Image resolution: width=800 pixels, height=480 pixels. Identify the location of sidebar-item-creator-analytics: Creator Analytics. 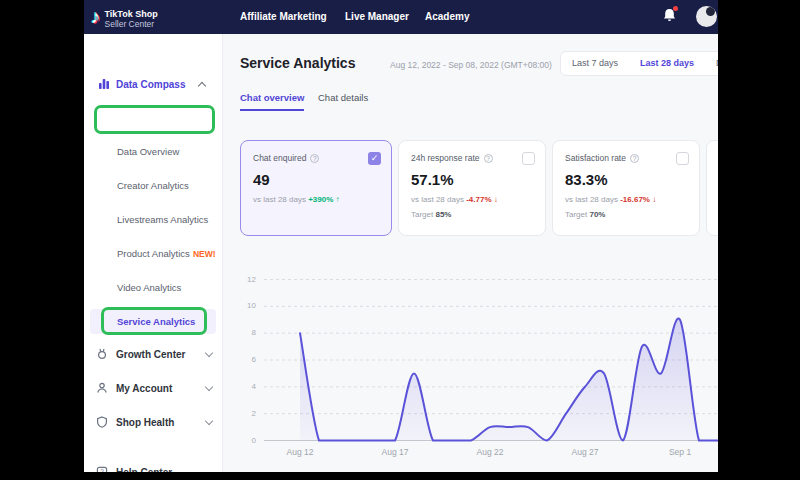
(153, 186).